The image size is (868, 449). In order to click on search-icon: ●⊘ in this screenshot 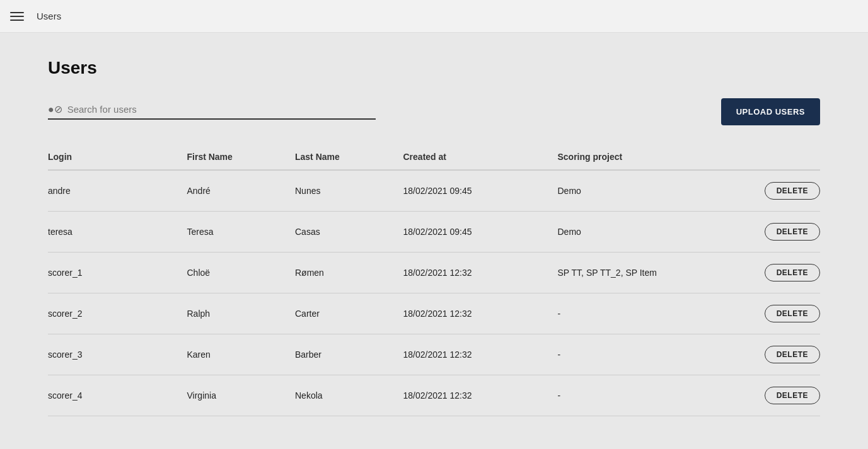, I will do `click(55, 110)`.